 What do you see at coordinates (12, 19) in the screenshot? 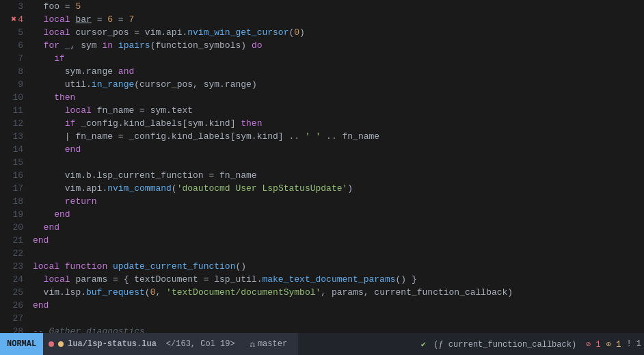
I see `line-number: ✖4` at bounding box center [12, 19].